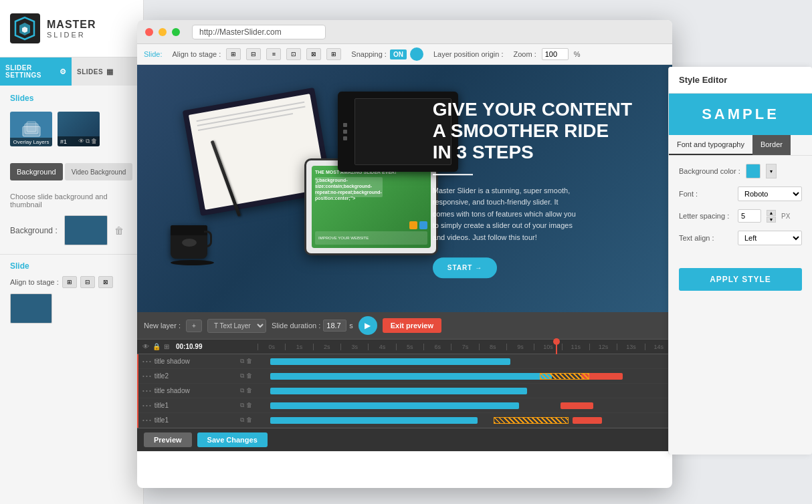  I want to click on snapping-toggle-btn, so click(417, 54).